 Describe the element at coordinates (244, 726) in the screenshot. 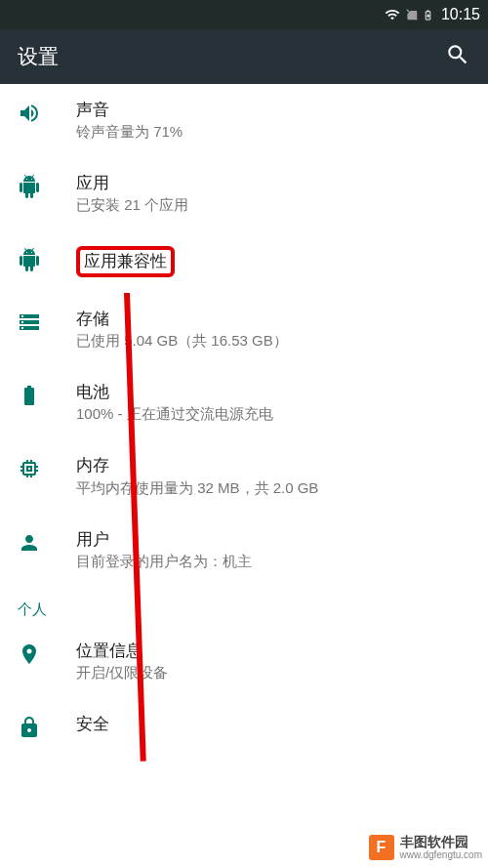

I see `settings-item-security: 安全` at that location.